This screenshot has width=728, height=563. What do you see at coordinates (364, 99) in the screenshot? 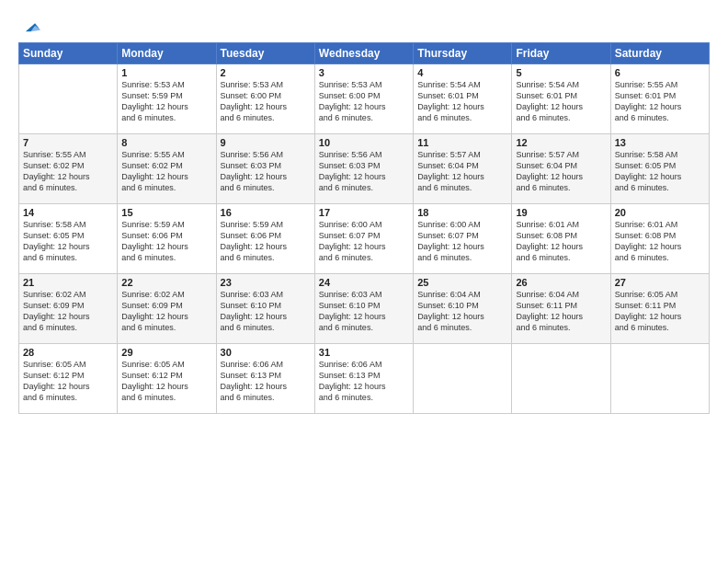
I see `calendar-cell: 3Sunrise: 5:53 AM Sunset: 6:00 PM Daylig…` at bounding box center [364, 99].